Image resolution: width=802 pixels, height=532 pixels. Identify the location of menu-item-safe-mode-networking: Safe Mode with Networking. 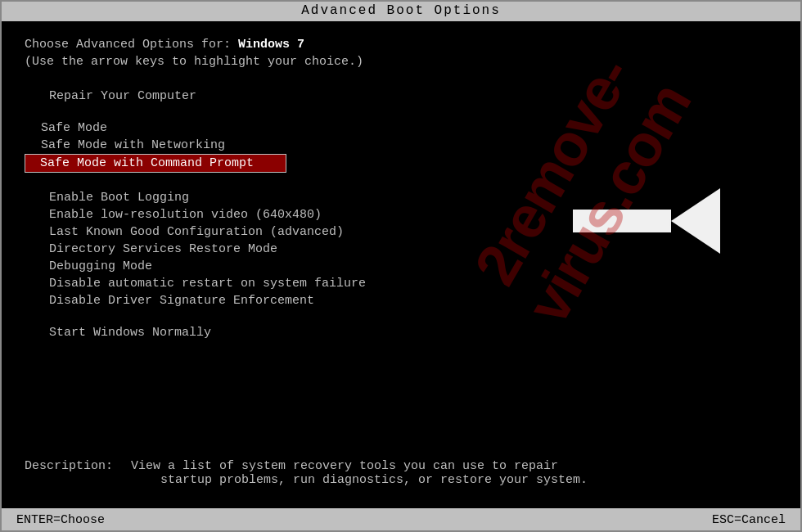
(401, 146).